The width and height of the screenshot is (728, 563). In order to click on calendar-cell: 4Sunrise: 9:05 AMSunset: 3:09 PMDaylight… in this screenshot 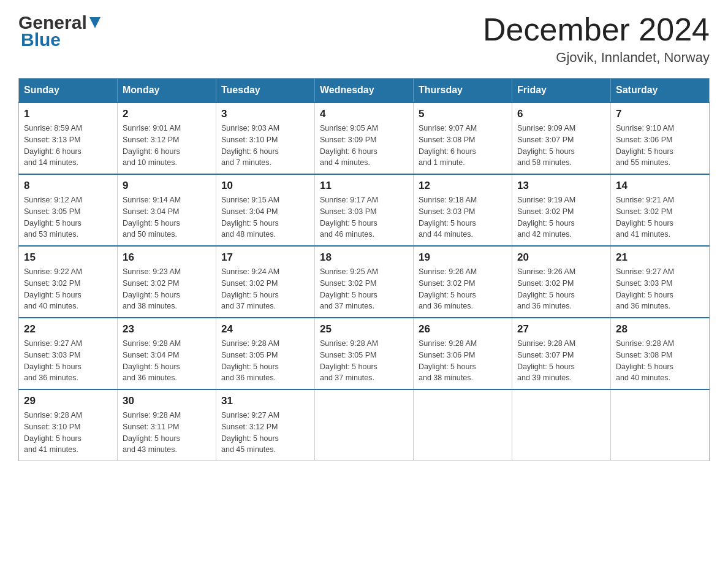, I will do `click(364, 139)`.